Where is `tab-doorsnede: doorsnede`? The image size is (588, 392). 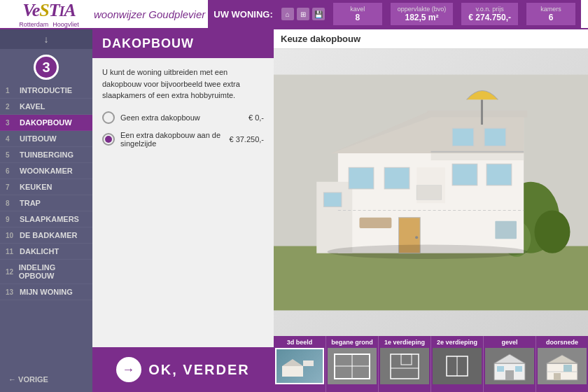 tab-doorsnede: doorsnede is located at coordinates (562, 364).